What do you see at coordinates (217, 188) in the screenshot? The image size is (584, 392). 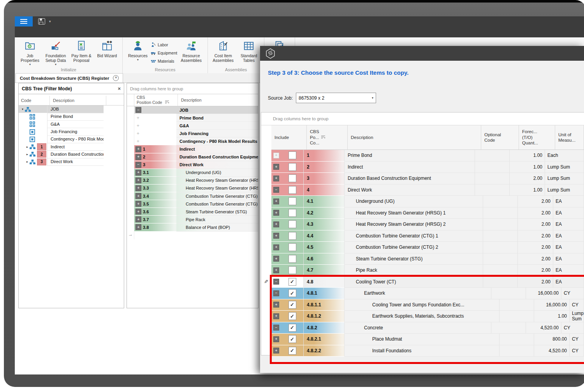 I see `cell-description: Heat Recovery Steam Generator (HRSG) 2` at bounding box center [217, 188].